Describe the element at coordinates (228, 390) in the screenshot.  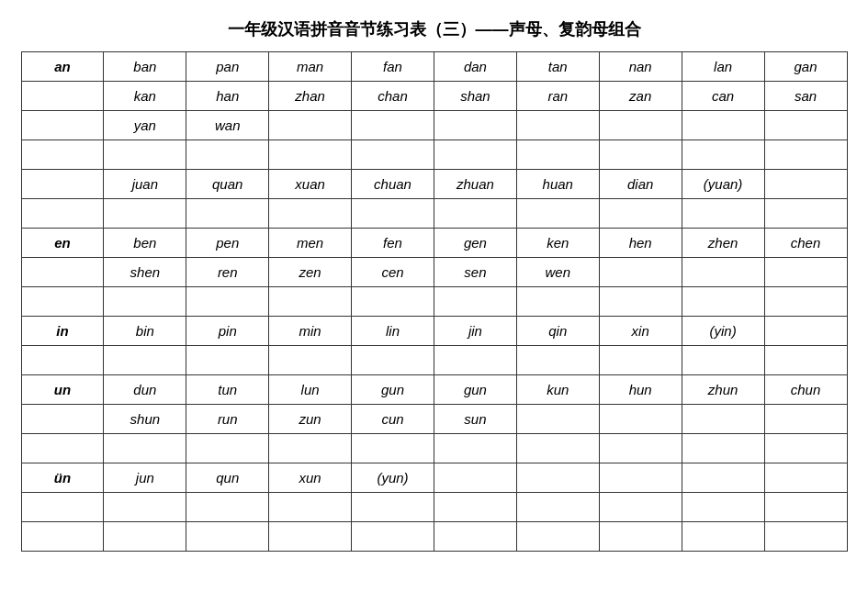
I see `table-cell: tun` at that location.